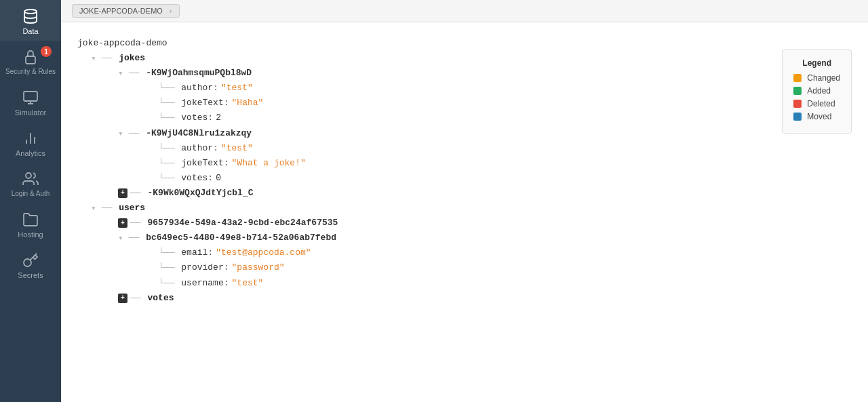 This screenshot has height=402, width=868. Describe the element at coordinates (31, 153) in the screenshot. I see `sidebar-item-analytics-label: Analytics` at that location.